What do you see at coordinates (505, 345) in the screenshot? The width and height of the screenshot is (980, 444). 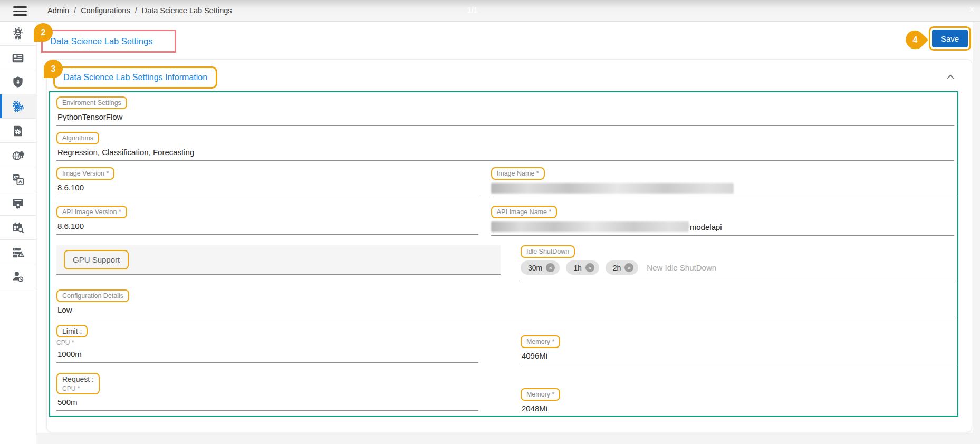 I see `row-limit: Limit : CPU * 1000m Memory * 4096Mi` at bounding box center [505, 345].